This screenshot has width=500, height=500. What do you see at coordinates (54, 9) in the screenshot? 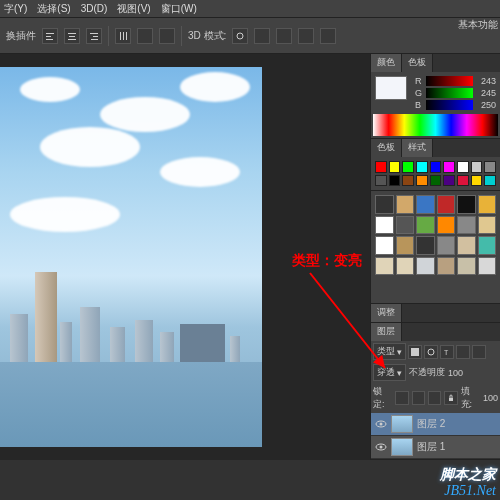
I see `menu-item: 选择(S)` at bounding box center [54, 9].